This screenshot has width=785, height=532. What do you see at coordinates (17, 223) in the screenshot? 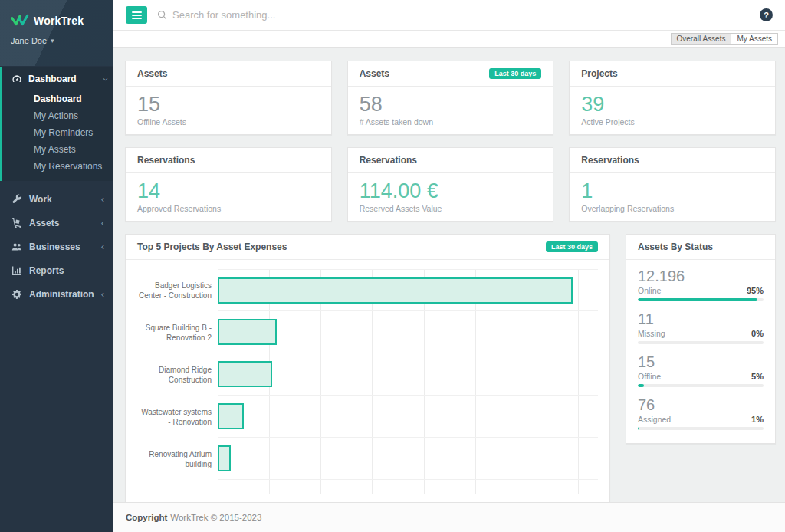
I see `hand-truck-icon` at bounding box center [17, 223].